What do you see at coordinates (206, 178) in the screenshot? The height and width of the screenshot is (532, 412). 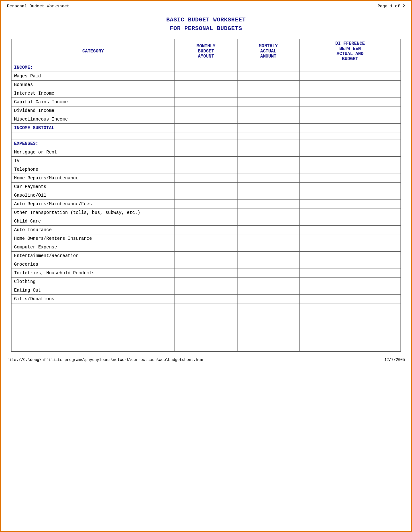 I see `table-row: Home Repairs/Maintenance` at bounding box center [206, 178].